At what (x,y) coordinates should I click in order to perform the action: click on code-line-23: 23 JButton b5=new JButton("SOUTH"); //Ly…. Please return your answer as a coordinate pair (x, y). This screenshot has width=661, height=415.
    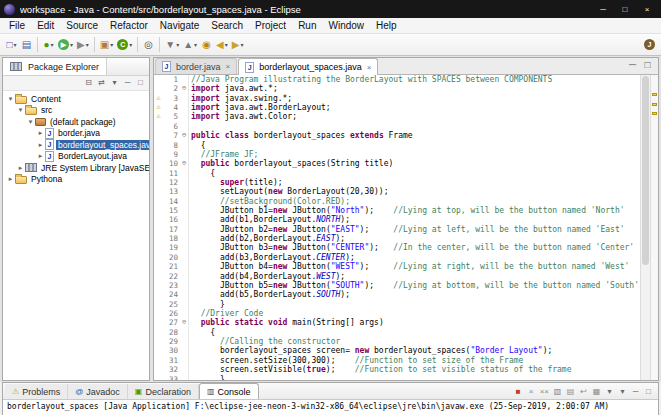
    Looking at the image, I should click on (397, 286).